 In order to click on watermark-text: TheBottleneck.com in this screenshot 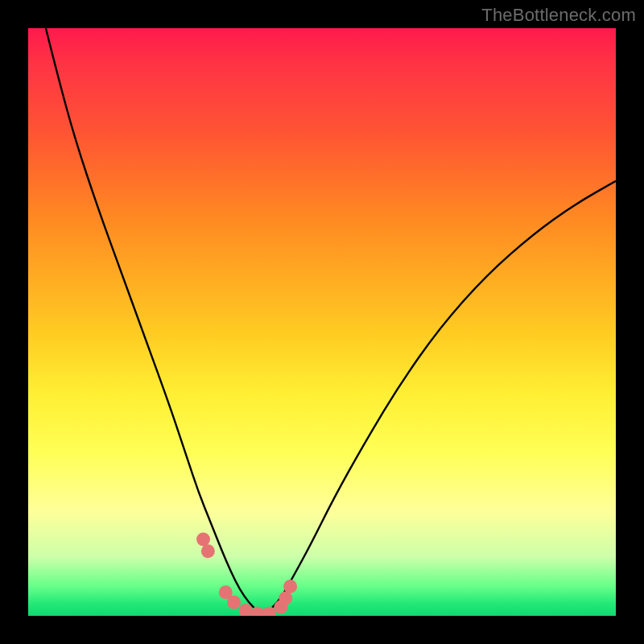, I will do `click(559, 15)`.